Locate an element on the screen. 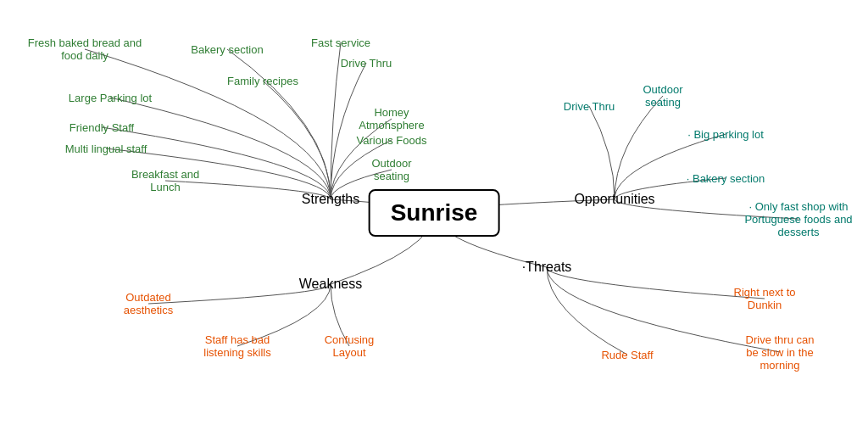 This screenshot has width=868, height=425. strength-8: Multi lingual staff is located at coordinates (107, 149).